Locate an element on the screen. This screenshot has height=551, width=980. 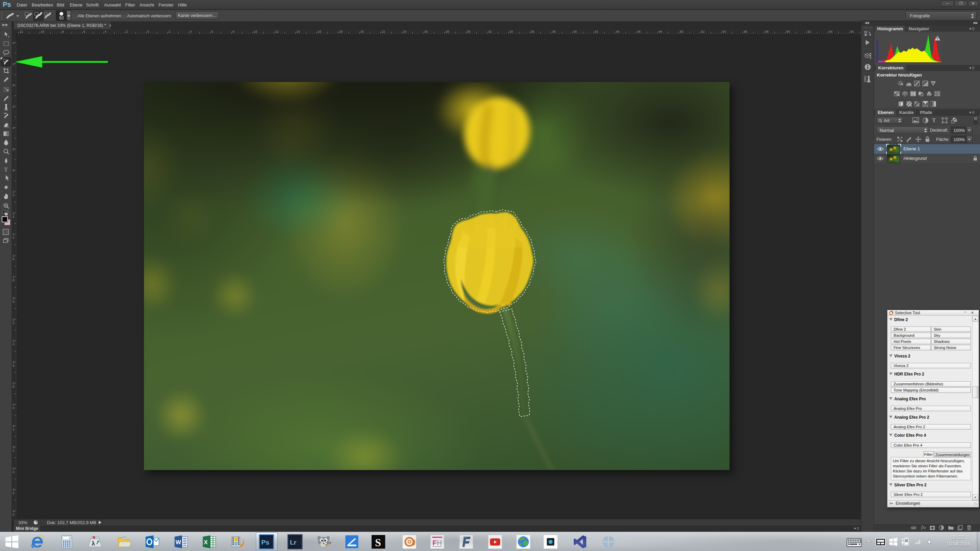
svg-text: 66 is located at coordinates (852, 32).